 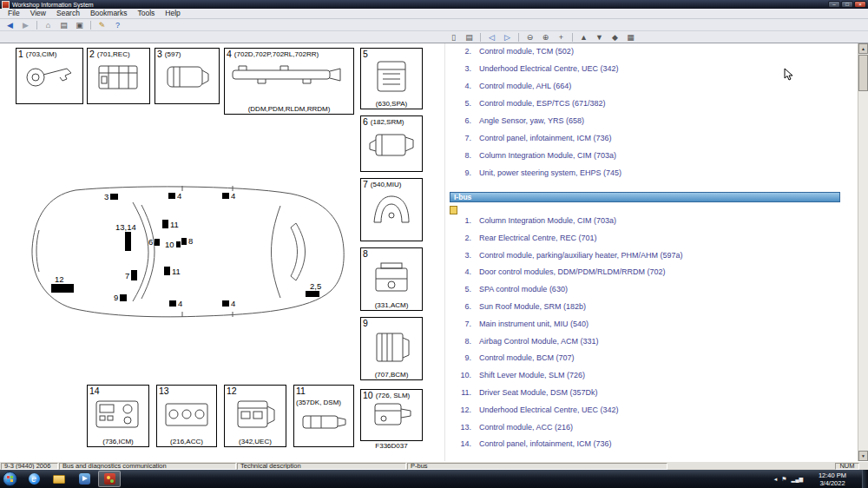 I want to click on dsm-module-drawing, so click(x=324, y=422).